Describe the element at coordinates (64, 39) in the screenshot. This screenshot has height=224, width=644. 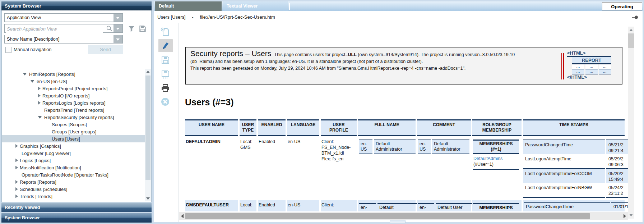
I see `display-mode-selector: Show Name [Description]` at that location.